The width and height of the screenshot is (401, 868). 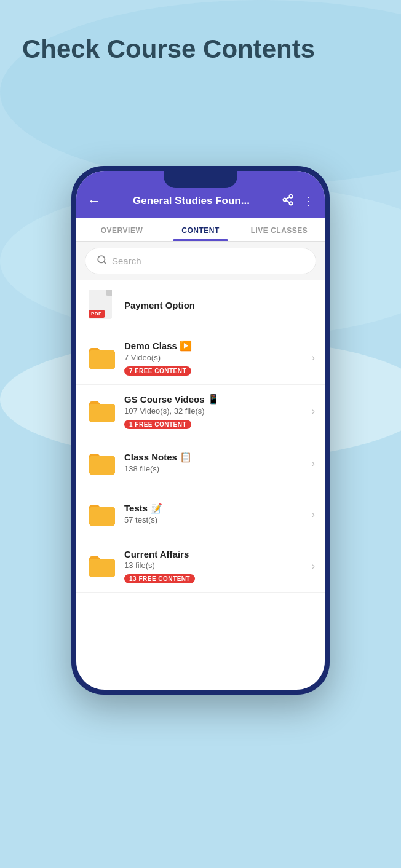 I want to click on item-title: GS Course Videos 📱, so click(x=214, y=400).